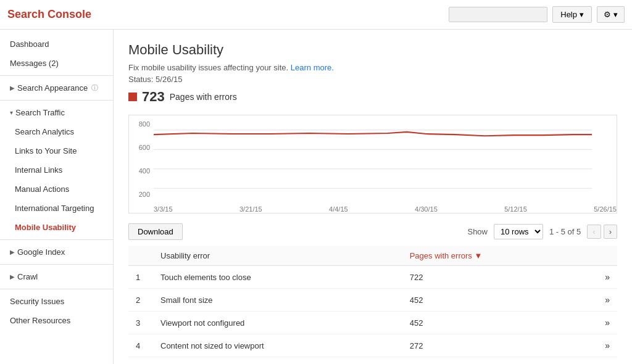 The image size is (632, 364). What do you see at coordinates (133, 97) in the screenshot?
I see `error-color-indicator` at bounding box center [133, 97].